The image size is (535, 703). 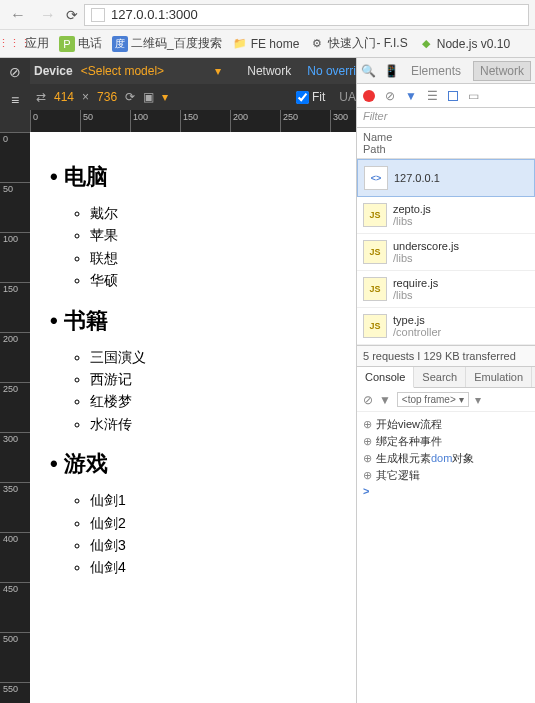 What do you see at coordinates (80, 44) in the screenshot?
I see `phone-bookmark: P电话` at bounding box center [80, 44].